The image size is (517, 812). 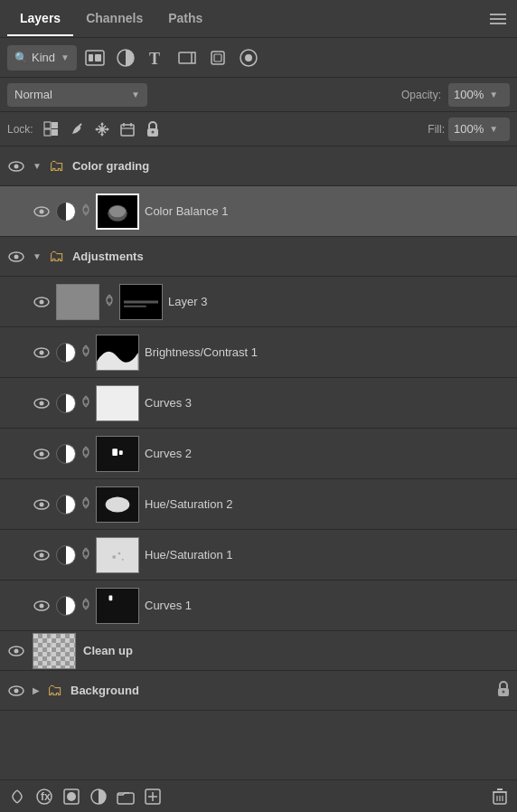 I want to click on delete-layer-button, so click(x=500, y=797).